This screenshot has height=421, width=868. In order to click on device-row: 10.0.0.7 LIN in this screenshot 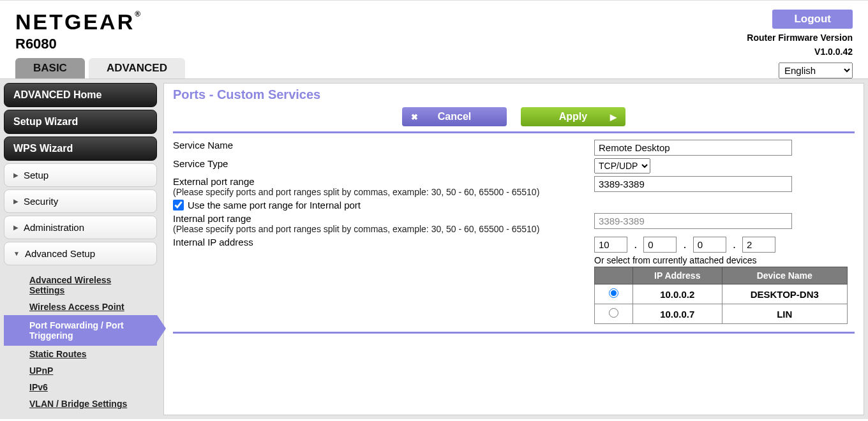, I will do `click(721, 314)`.